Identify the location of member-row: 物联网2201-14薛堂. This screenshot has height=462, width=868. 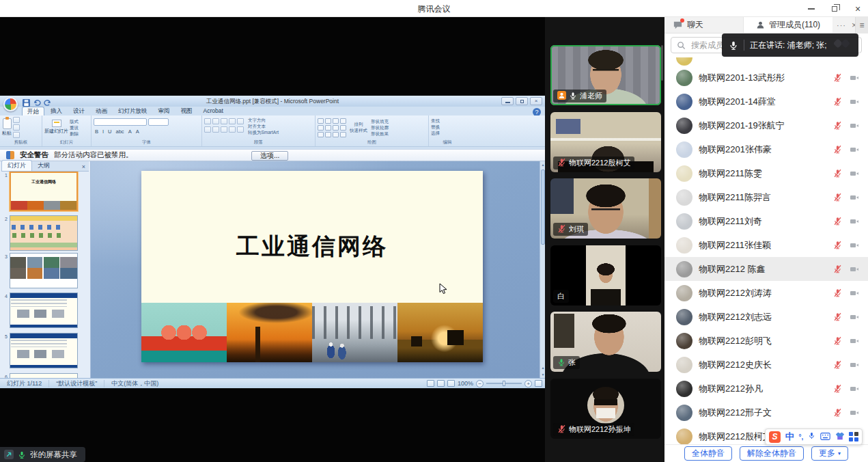
(766, 101).